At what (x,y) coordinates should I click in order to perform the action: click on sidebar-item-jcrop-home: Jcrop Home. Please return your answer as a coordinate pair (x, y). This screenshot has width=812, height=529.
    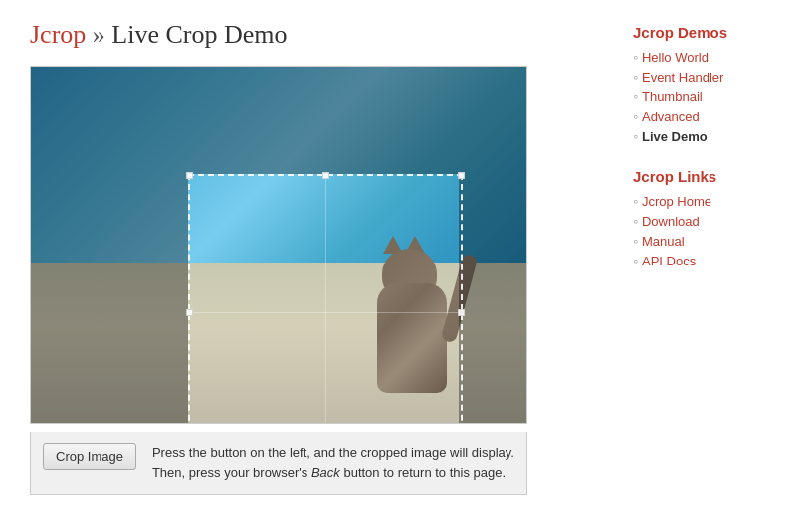
    Looking at the image, I should click on (712, 201).